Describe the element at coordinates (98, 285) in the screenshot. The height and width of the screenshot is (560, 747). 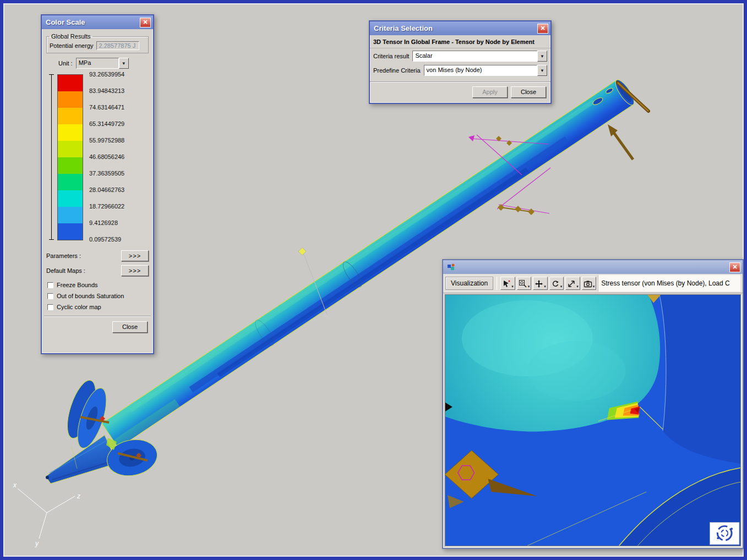
I see `checkbox-row: Freeze Bounds` at that location.